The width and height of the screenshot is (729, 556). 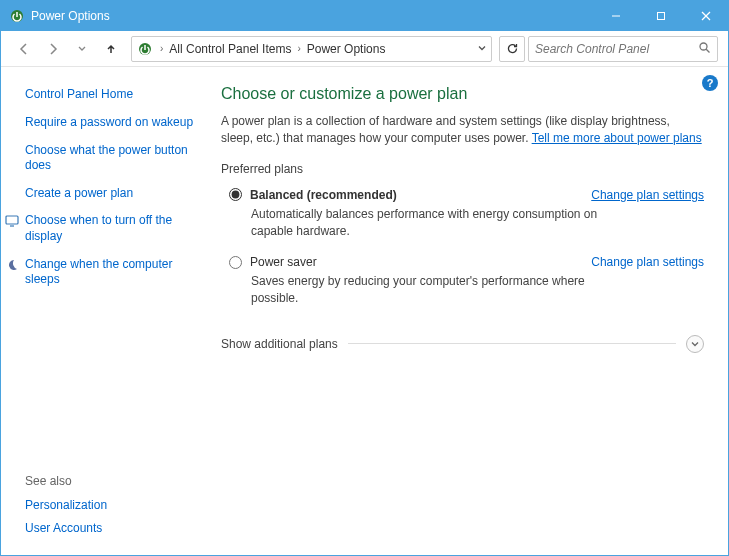 I want to click on minimize-button, so click(x=616, y=16).